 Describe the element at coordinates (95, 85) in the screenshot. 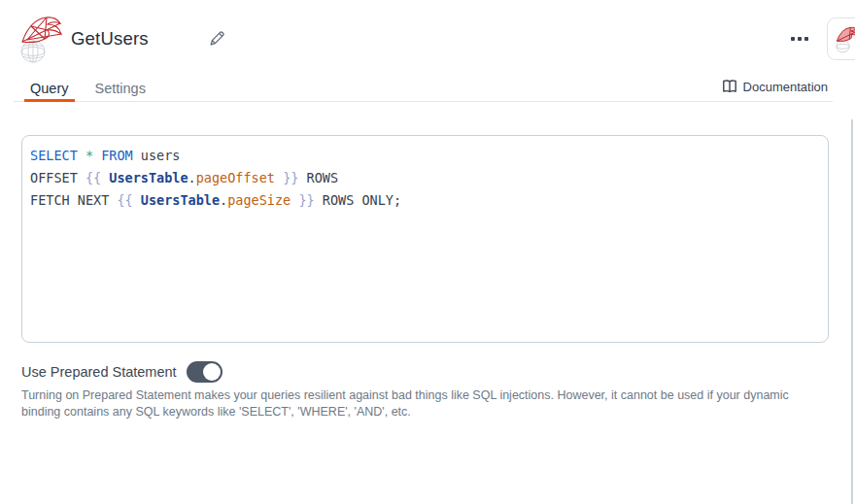

I see `tabs: Query Settings` at that location.